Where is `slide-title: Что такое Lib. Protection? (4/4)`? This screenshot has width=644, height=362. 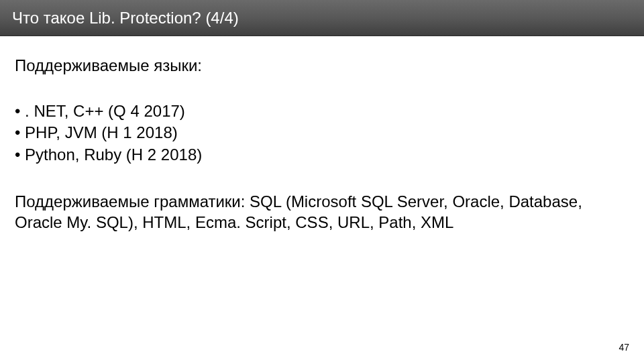 slide-title: Что такое Lib. Protection? (4/4) is located at coordinates (125, 18).